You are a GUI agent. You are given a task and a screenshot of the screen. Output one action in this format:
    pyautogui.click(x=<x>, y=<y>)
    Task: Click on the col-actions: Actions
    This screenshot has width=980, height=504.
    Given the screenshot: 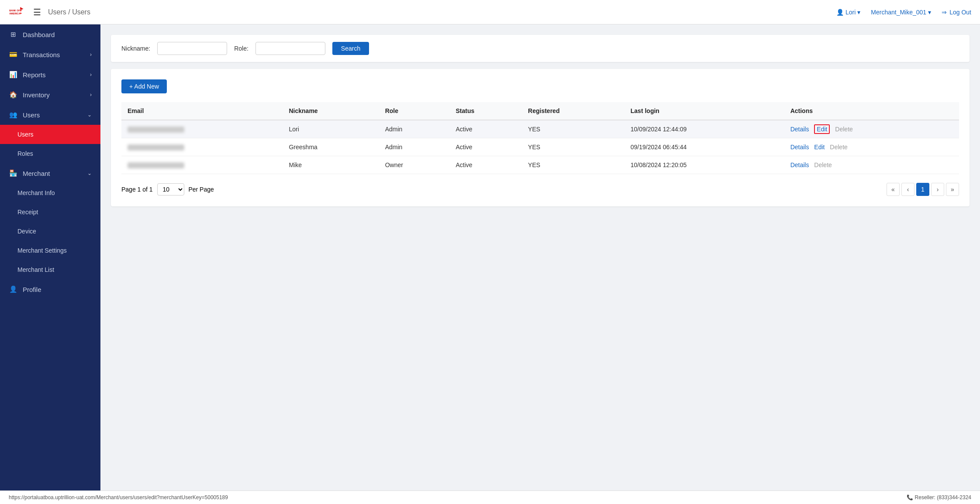 What is the action you would take?
    pyautogui.click(x=872, y=111)
    